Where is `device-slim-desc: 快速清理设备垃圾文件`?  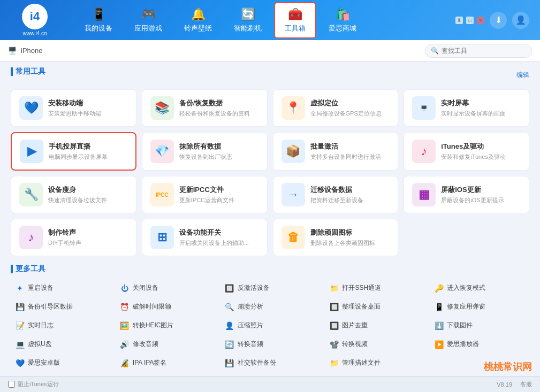 device-slim-desc: 快速清理设备垃圾文件 is located at coordinates (88, 200).